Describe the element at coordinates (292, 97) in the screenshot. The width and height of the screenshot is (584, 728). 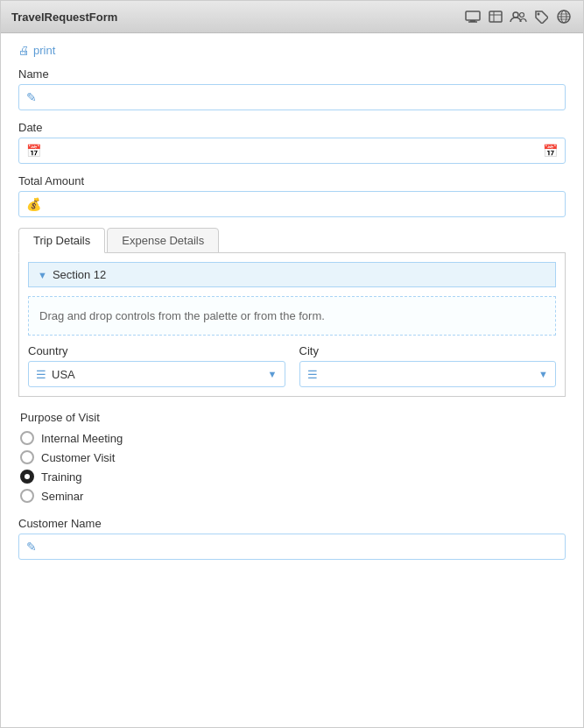
I see `name-input: ✎` at that location.